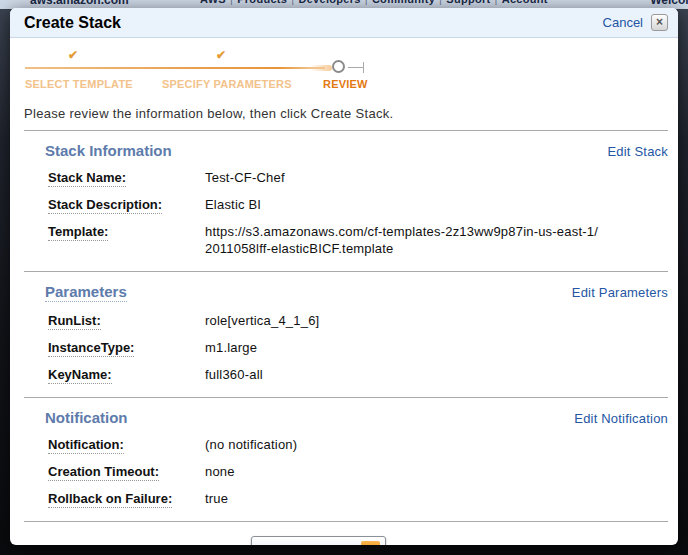 Image resolution: width=688 pixels, height=555 pixels. Describe the element at coordinates (126, 444) in the screenshot. I see `field-label: Notification:` at that location.